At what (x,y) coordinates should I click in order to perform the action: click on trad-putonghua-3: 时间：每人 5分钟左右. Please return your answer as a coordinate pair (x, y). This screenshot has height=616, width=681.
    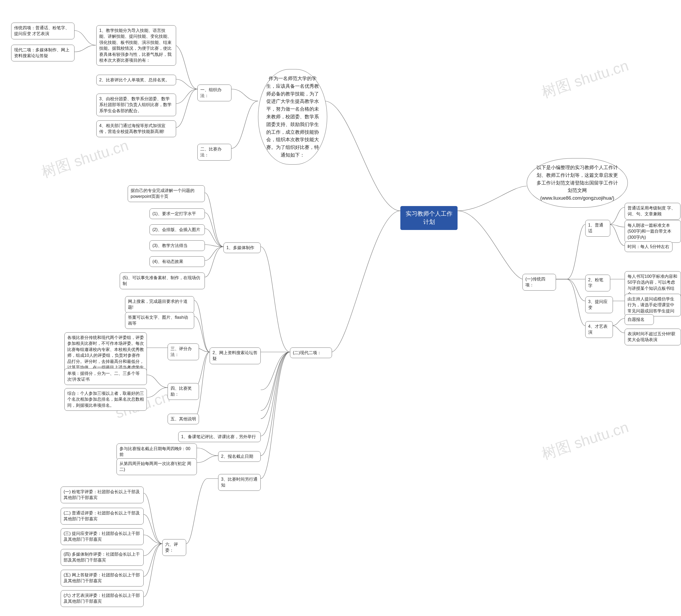
    Looking at the image, I should click on (649, 247).